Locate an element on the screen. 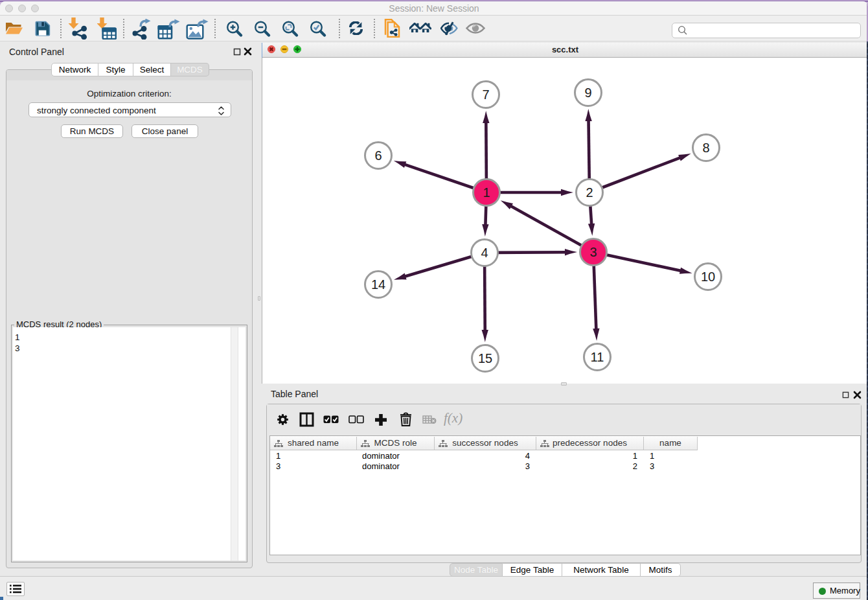 The height and width of the screenshot is (600, 868). svg-text: 8 is located at coordinates (706, 148).